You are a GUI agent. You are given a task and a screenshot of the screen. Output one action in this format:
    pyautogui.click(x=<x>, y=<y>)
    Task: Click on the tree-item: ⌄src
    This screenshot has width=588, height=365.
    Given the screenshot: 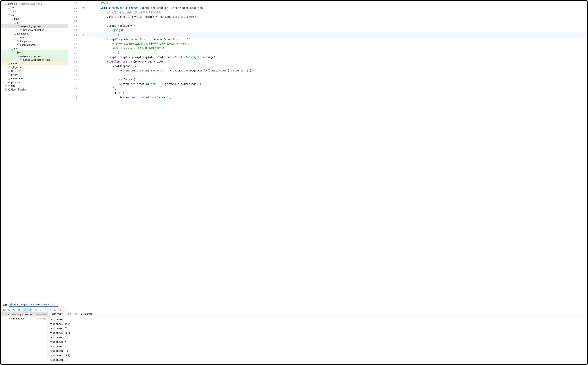 What is the action you would take?
    pyautogui.click(x=35, y=15)
    